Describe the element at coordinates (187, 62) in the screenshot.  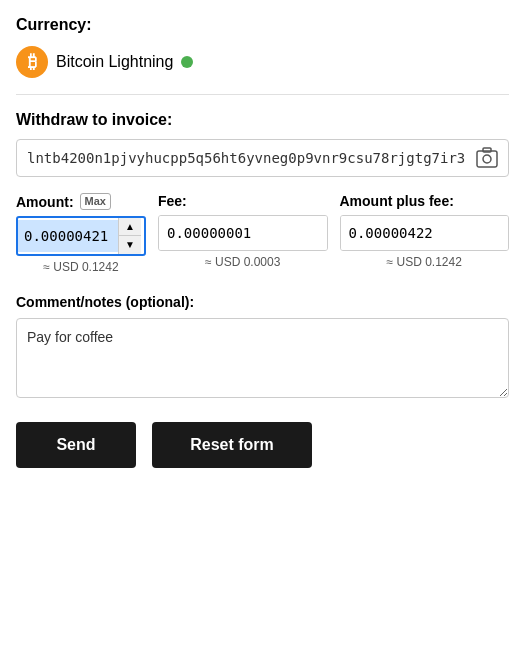
I see `status-dot` at that location.